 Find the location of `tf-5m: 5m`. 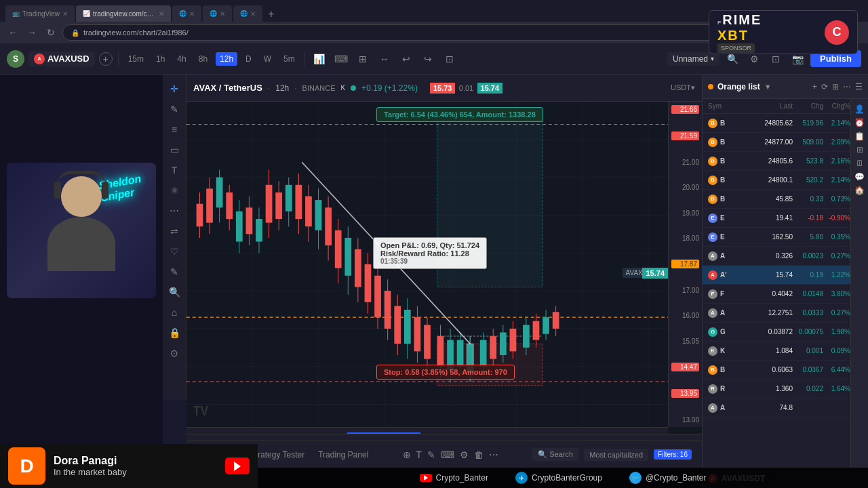

tf-5m: 5m is located at coordinates (289, 59).